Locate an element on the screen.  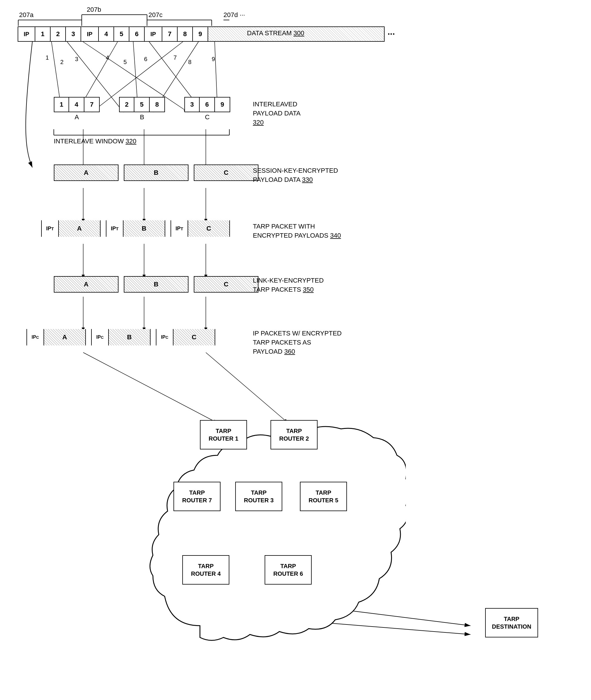
pkt-tarp-b-payload: B is located at coordinates (144, 228).